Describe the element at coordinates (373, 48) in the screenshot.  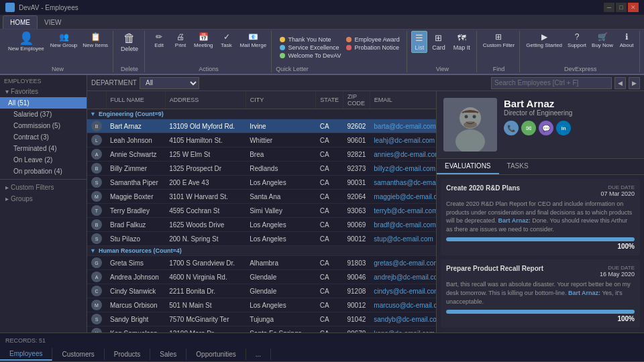
I see `quick-letter-probation: Probation Notice` at that location.